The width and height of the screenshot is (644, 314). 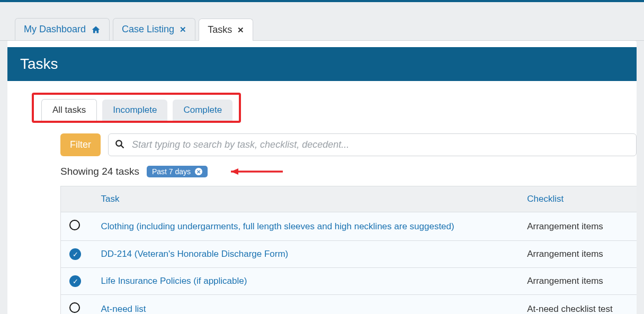 I want to click on tab-label: Case Listing, so click(x=148, y=30).